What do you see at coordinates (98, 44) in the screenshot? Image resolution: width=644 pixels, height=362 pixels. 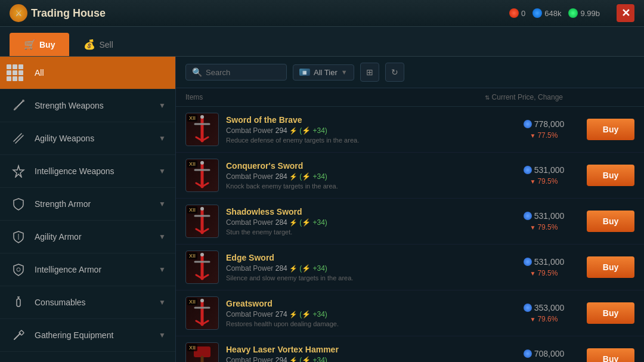 I see `tab-sell: 💰 Sell` at bounding box center [98, 44].